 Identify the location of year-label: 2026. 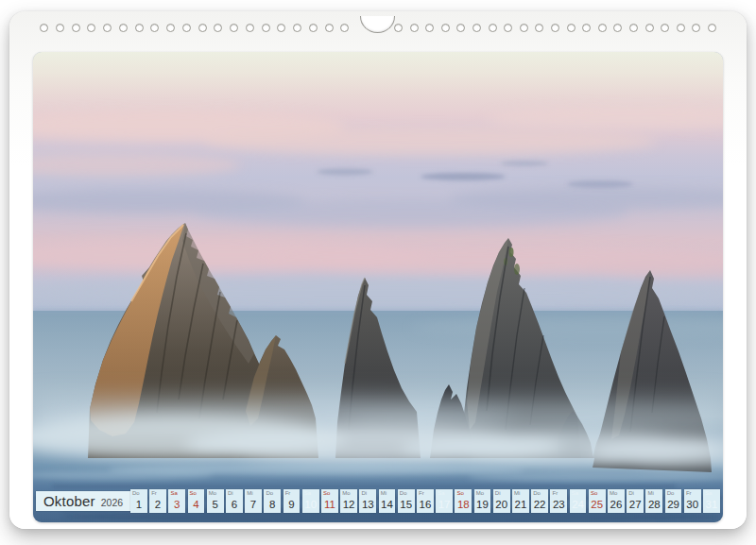
(112, 502).